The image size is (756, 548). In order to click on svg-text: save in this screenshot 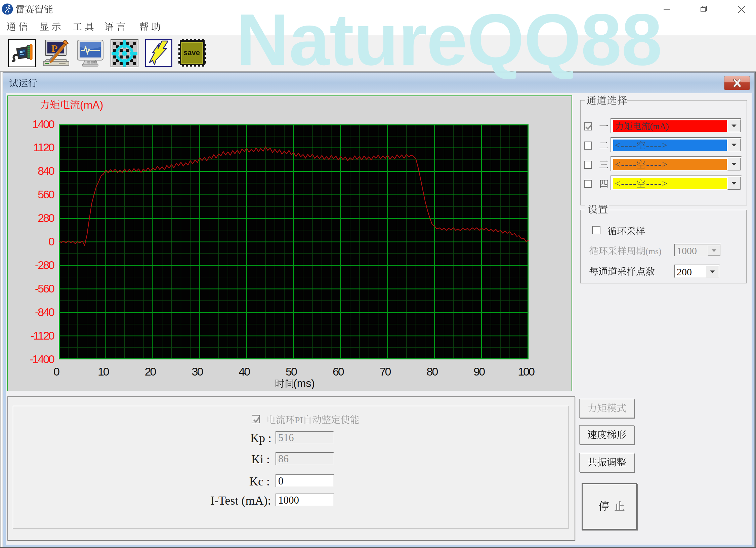, I will do `click(192, 52)`.